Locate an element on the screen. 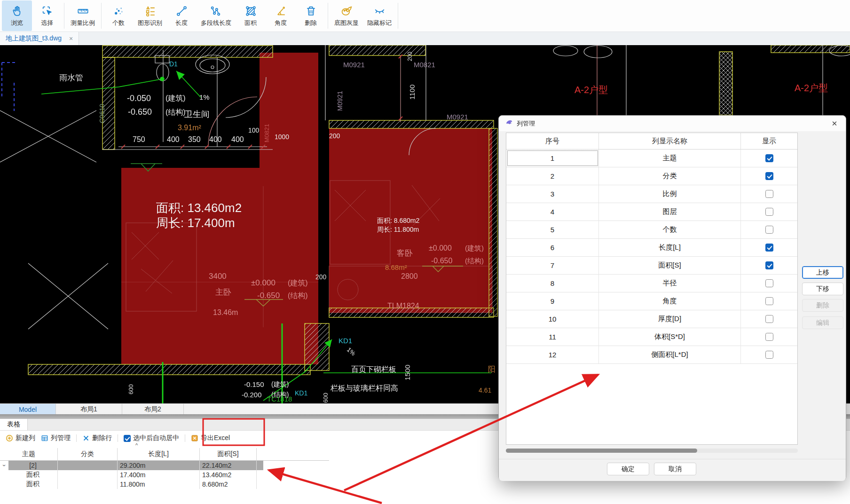  tool-area: 面积 is located at coordinates (251, 16).